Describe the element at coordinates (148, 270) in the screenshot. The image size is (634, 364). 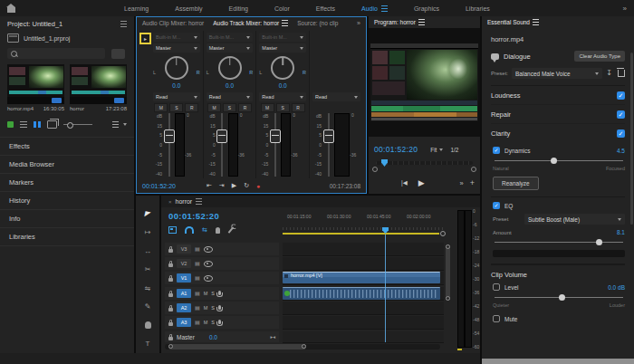
I see `razor-tool: ✂` at that location.